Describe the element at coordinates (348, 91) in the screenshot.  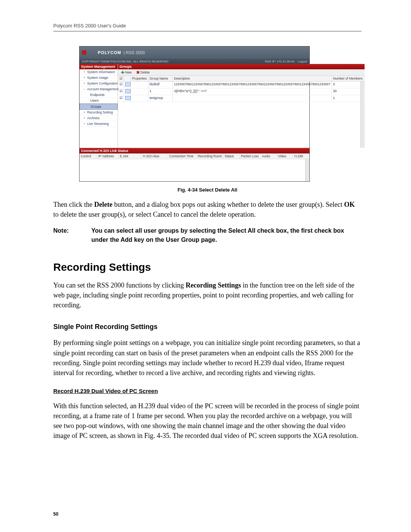
I see `row-members: 30` at that location.